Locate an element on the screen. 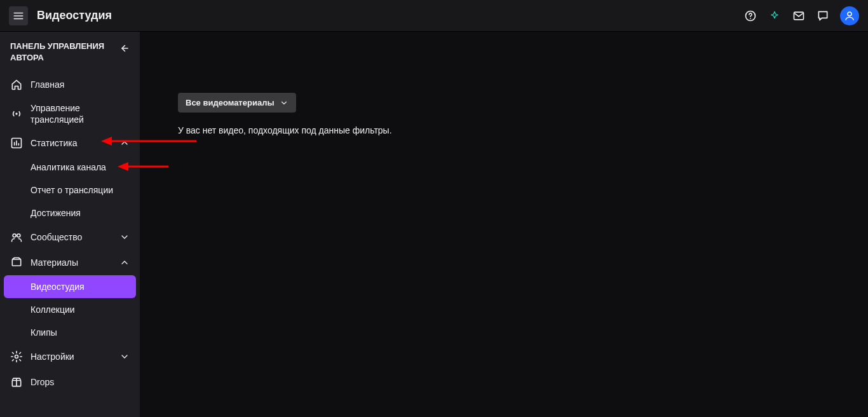 The image size is (868, 417). help-icon is located at coordinates (750, 16).